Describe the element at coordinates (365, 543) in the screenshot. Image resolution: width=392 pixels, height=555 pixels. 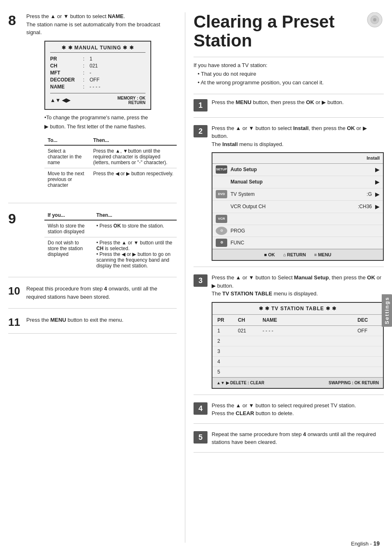
I see `page-number: English - 19` at that location.